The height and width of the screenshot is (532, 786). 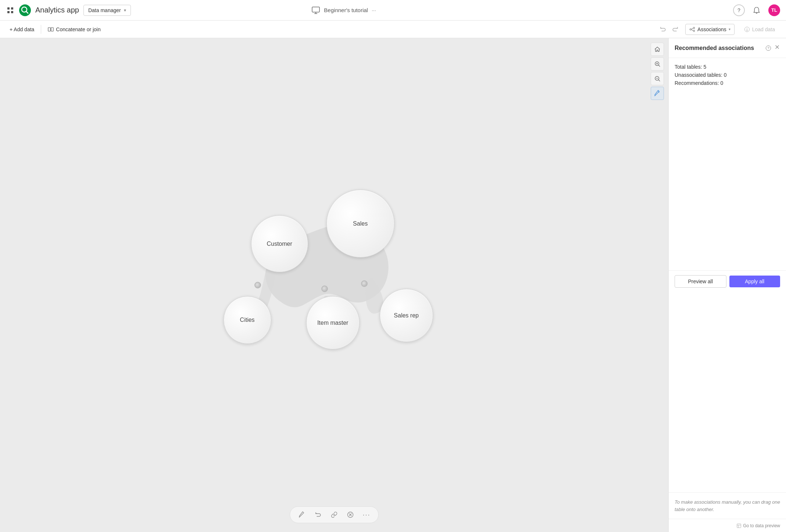 What do you see at coordinates (657, 64) in the screenshot?
I see `zoom-in-canvas-icon` at bounding box center [657, 64].